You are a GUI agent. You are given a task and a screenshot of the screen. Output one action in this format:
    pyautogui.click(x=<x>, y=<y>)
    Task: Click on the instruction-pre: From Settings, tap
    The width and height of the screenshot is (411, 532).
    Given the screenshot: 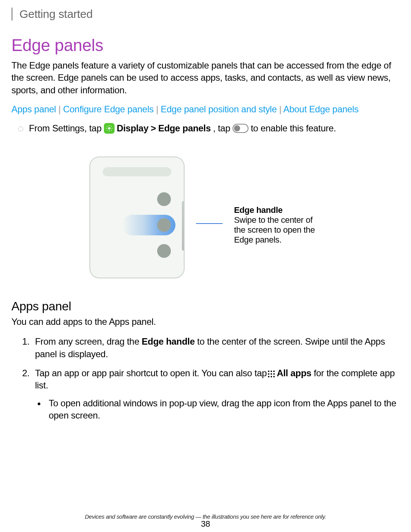 What is the action you would take?
    pyautogui.click(x=65, y=128)
    